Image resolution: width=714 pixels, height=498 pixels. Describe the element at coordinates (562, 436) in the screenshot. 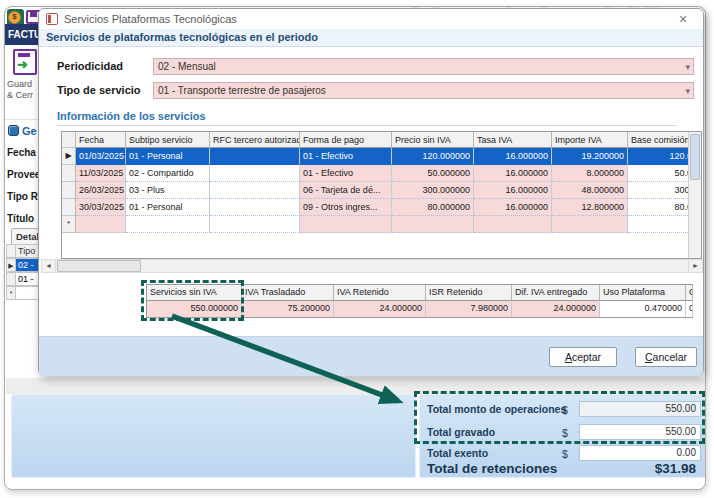

I see `totals-panel: Total monto de operaciones $ 550.00 Tota…` at that location.